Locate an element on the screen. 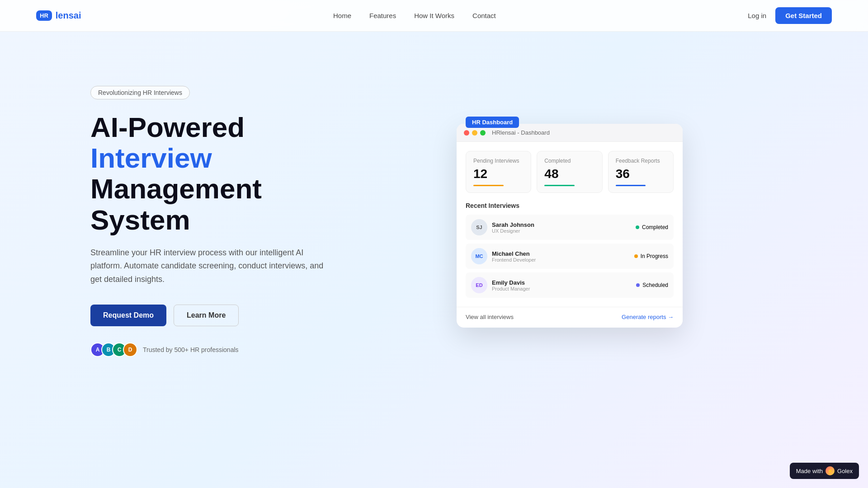 The height and width of the screenshot is (488, 868). hero-trust: A B C D Trusted by 500+ HR professionals is located at coordinates (208, 350).